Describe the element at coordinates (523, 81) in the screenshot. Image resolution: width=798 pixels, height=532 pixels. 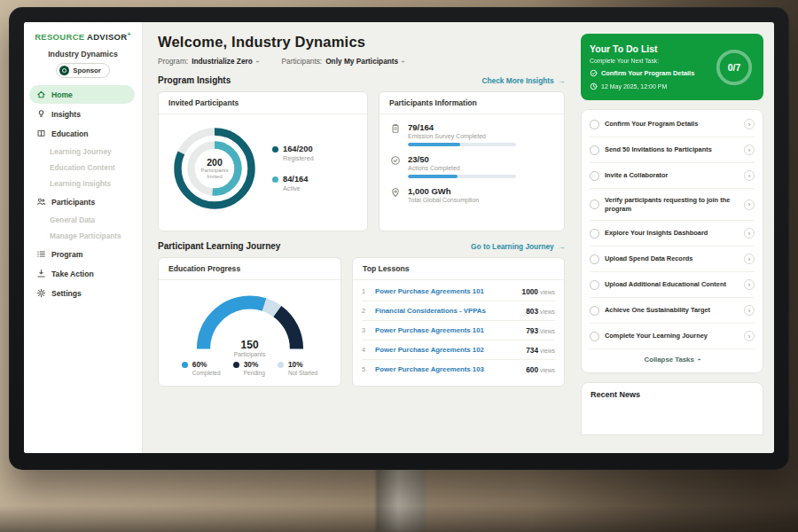
I see `check-more-insights-link: Check More Insights →` at that location.